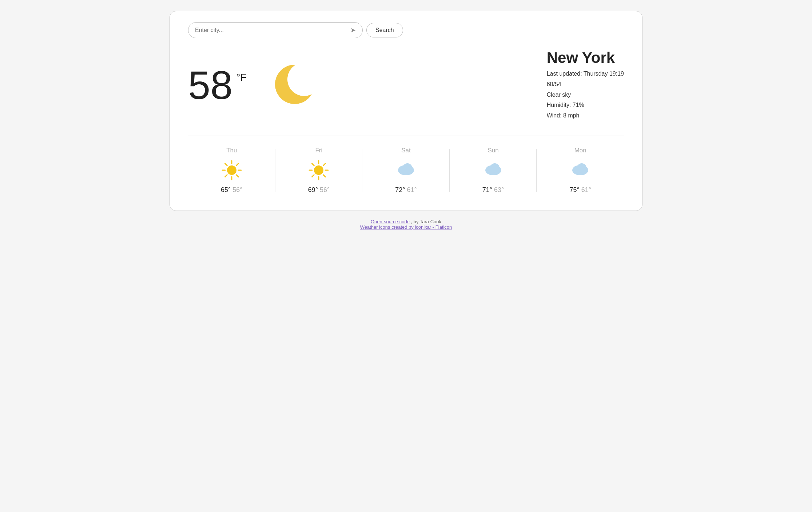 This screenshot has width=812, height=512. What do you see at coordinates (390, 222) in the screenshot?
I see `open-source-link: Open-source code` at bounding box center [390, 222].